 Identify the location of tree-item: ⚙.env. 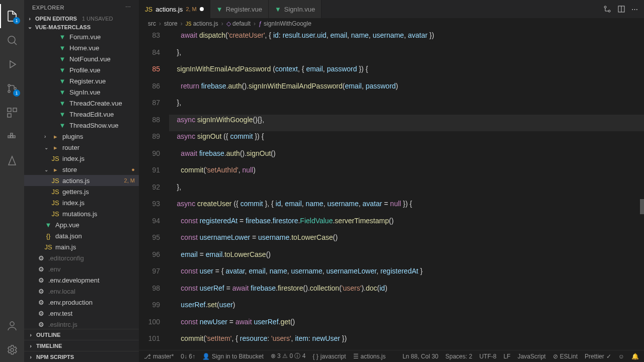
(82, 269).